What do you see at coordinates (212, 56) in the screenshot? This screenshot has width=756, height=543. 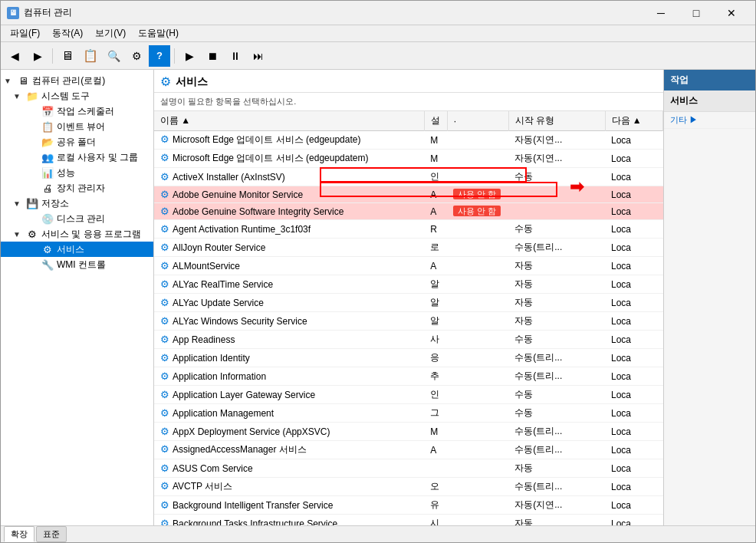 I see `stop-button: ⏹` at bounding box center [212, 56].